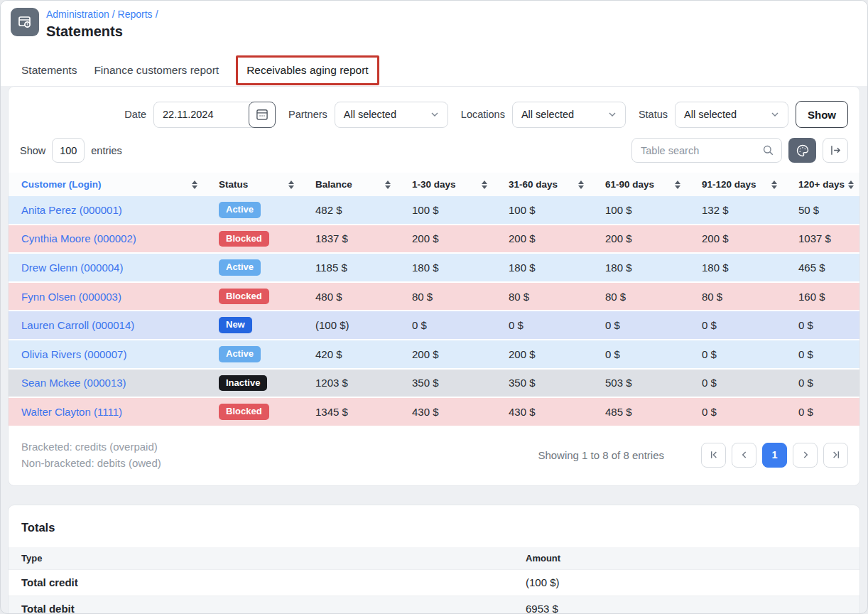 The width and height of the screenshot is (868, 614). What do you see at coordinates (435, 325) in the screenshot?
I see `table-row: Lauren Carroll (000014) New (100 $) 0 $ …` at bounding box center [435, 325].